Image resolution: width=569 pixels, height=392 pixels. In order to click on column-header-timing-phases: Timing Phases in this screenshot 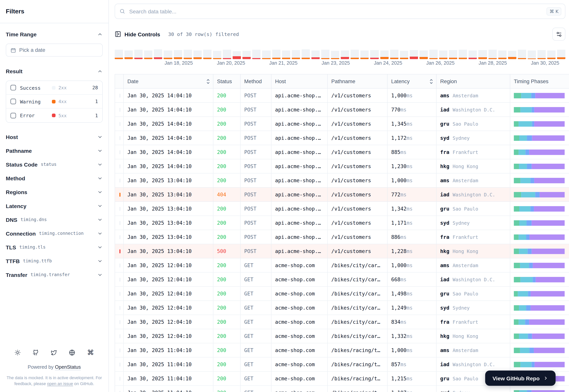, I will do `click(540, 81)`.